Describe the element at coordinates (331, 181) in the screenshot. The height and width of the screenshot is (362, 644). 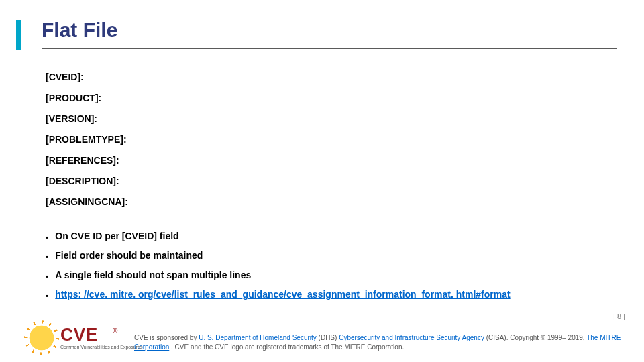
I see `field-description: [DESCRIPTION]:` at that location.